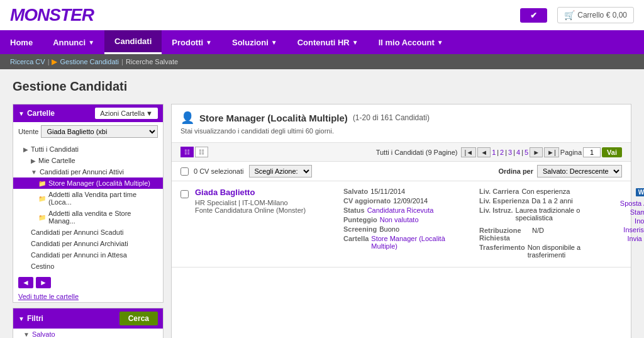  I want to click on pag-first-button: |◄, so click(469, 152).